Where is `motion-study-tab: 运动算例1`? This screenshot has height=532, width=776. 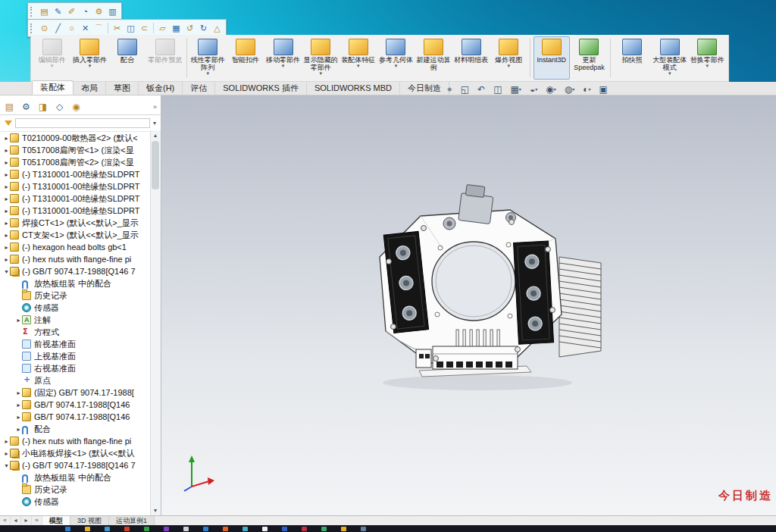 motion-study-tab: 运动算例1 is located at coordinates (132, 521).